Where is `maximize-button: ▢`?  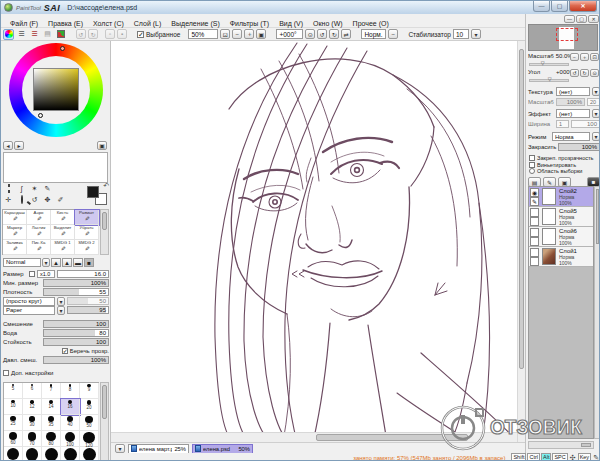 maximize-button: ▢ is located at coordinates (560, 6).